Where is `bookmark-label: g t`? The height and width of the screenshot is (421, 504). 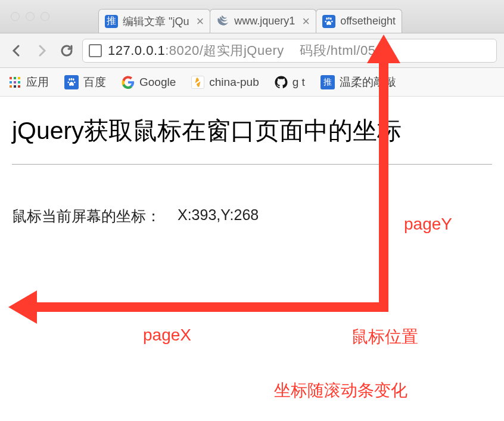 bookmark-label: g t is located at coordinates (299, 82).